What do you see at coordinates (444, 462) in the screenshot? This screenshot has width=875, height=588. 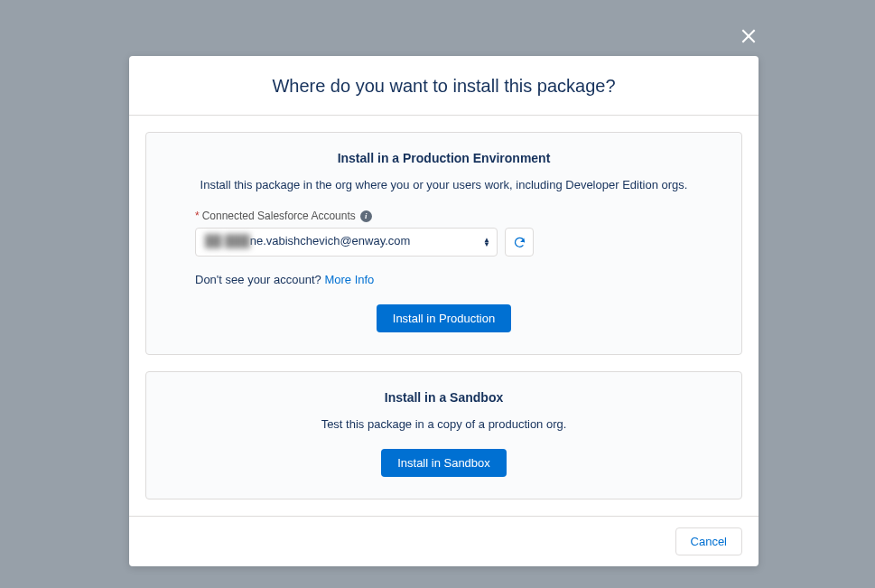 I see `install-sandbox-button: Install in Sandbox` at bounding box center [444, 462].